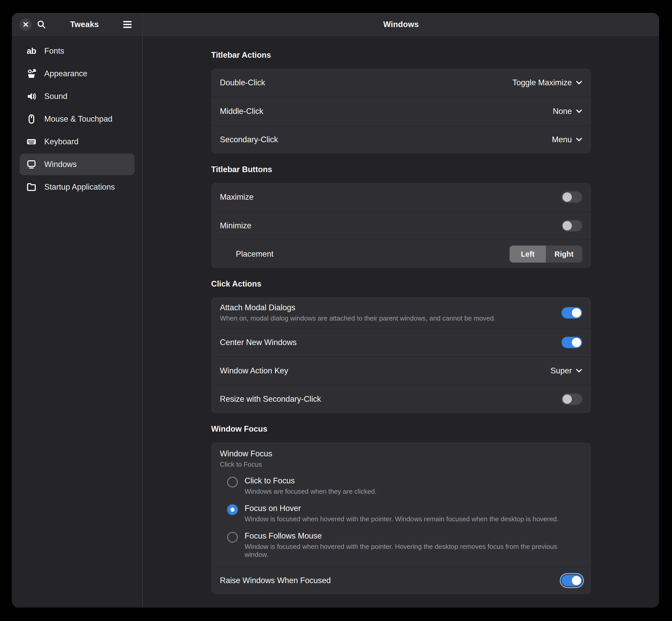 The image size is (672, 621). What do you see at coordinates (401, 111) in the screenshot?
I see `titlebar-actions-card: Double-Click Toggle Maximize Middle-Clic…` at bounding box center [401, 111].